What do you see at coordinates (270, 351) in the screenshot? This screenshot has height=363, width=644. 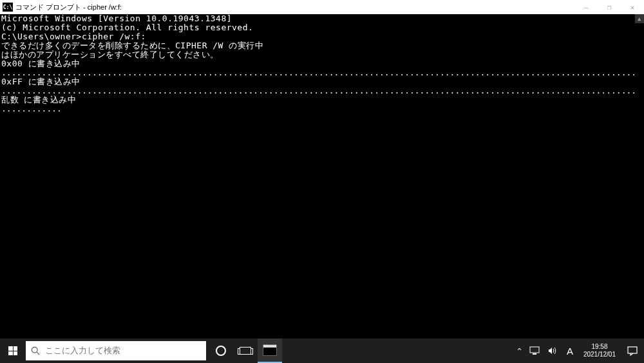 I see `cmd-taskbar-button` at bounding box center [270, 351].